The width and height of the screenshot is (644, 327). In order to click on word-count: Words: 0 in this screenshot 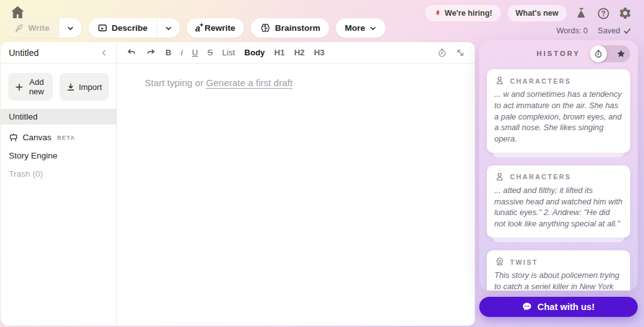, I will do `click(572, 31)`.